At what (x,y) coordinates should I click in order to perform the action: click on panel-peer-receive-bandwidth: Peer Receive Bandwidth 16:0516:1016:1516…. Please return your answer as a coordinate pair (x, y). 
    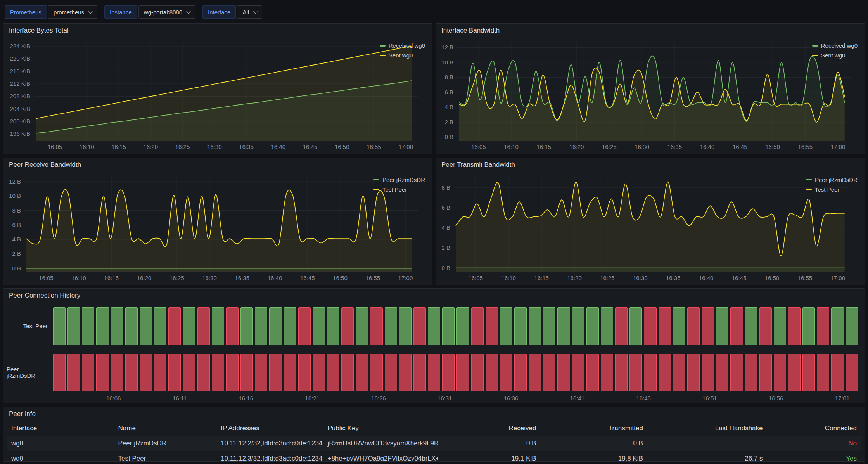
    Looking at the image, I should click on (218, 222).